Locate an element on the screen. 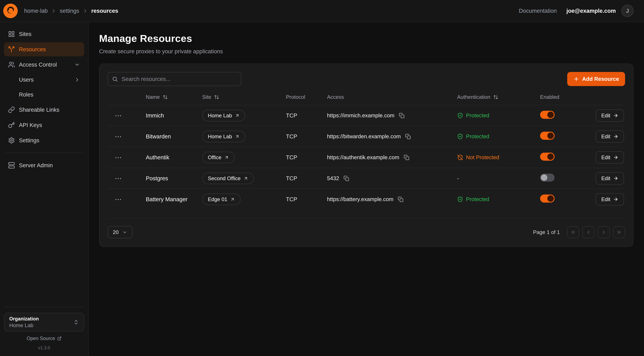  avatar: J is located at coordinates (628, 11).